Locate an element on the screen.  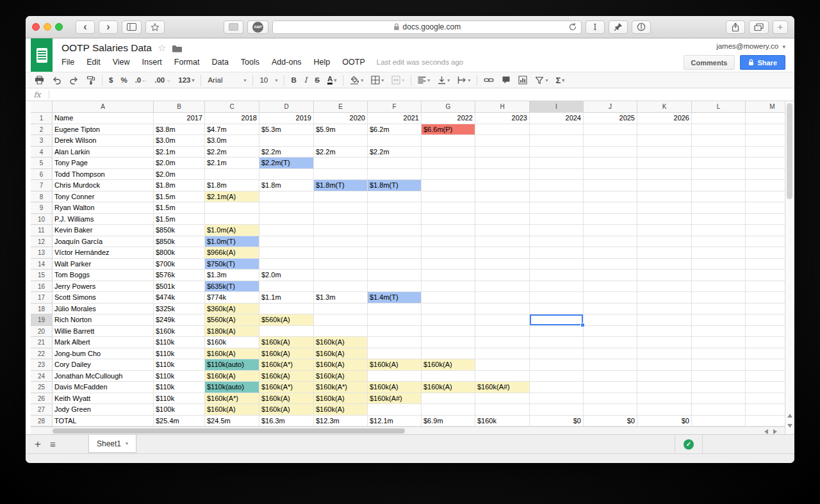
cell-F9 is located at coordinates (395, 208).